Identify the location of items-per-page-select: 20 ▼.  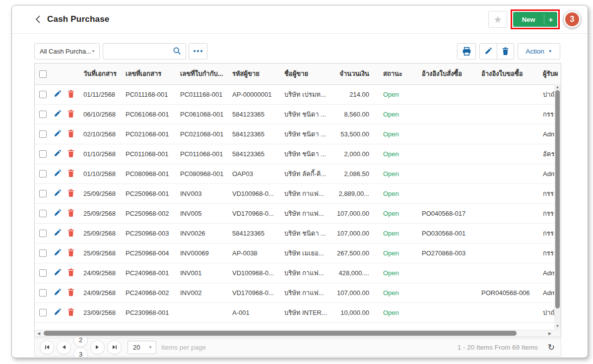
(142, 347).